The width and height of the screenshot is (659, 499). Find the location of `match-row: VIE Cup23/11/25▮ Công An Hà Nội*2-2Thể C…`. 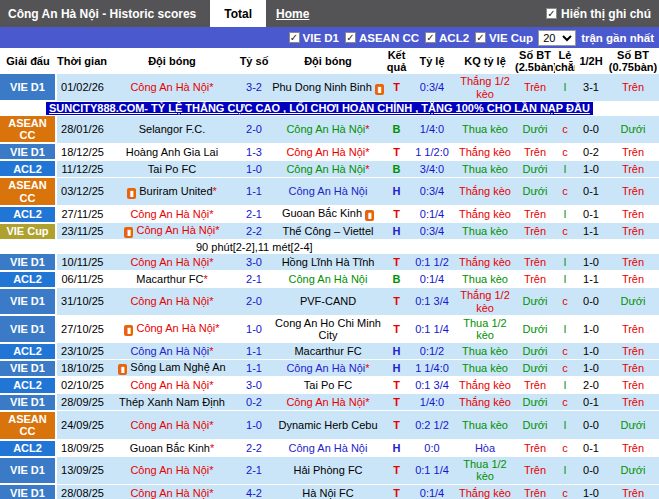

match-row: VIE Cup23/11/25▮ Công An Hà Nội*2-2Thể C… is located at coordinates (330, 232).